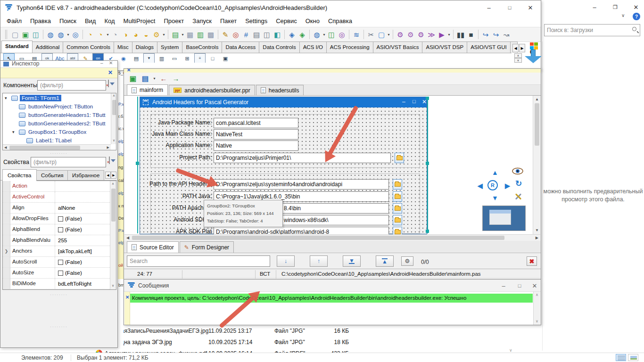 This screenshot has height=362, width=644. I want to click on palette-scroll-left: ◀, so click(516, 48).